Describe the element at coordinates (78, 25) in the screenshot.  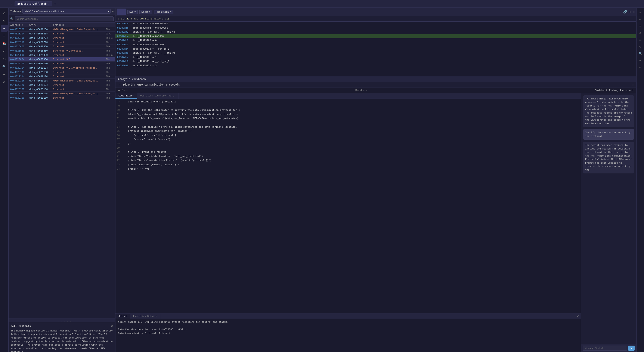
I see `col-protocol: protocol` at that location.